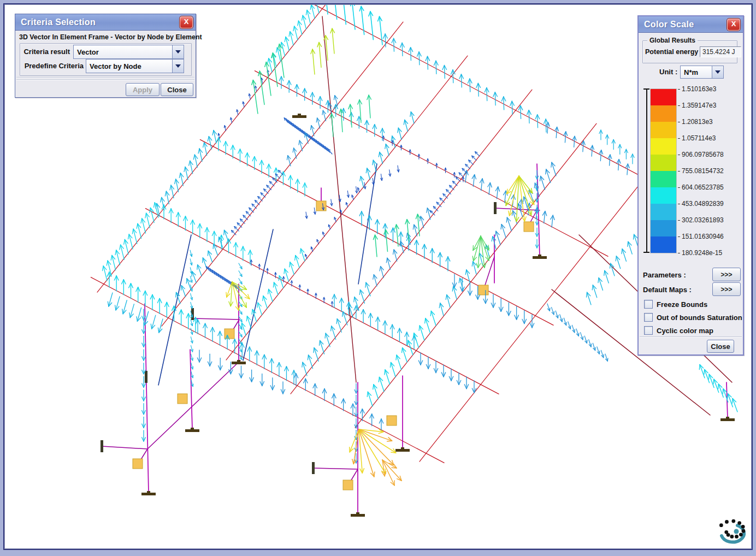 Image resolution: width=756 pixels, height=556 pixels. I want to click on colorbar-range-line, so click(647, 170).